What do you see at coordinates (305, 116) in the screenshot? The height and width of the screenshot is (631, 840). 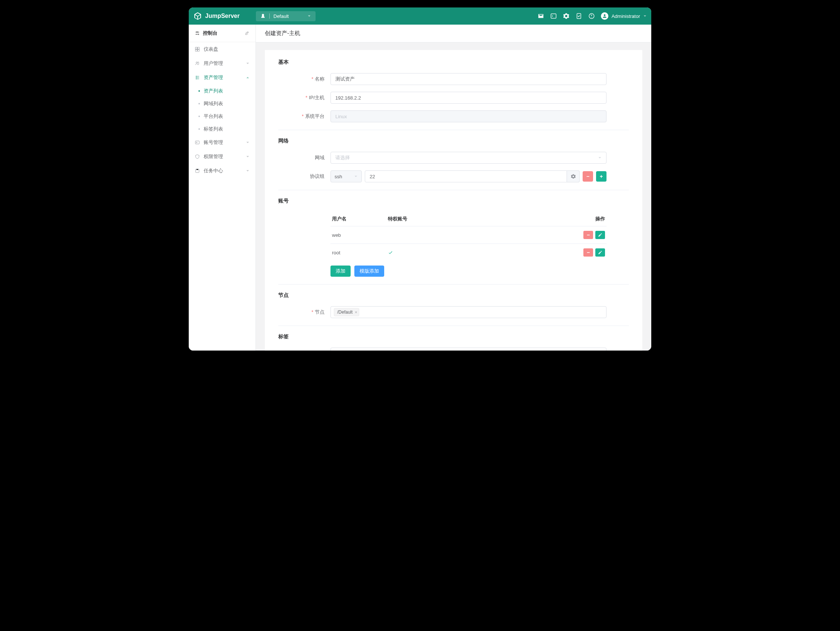 I see `label-platform: *系统平台` at bounding box center [305, 116].